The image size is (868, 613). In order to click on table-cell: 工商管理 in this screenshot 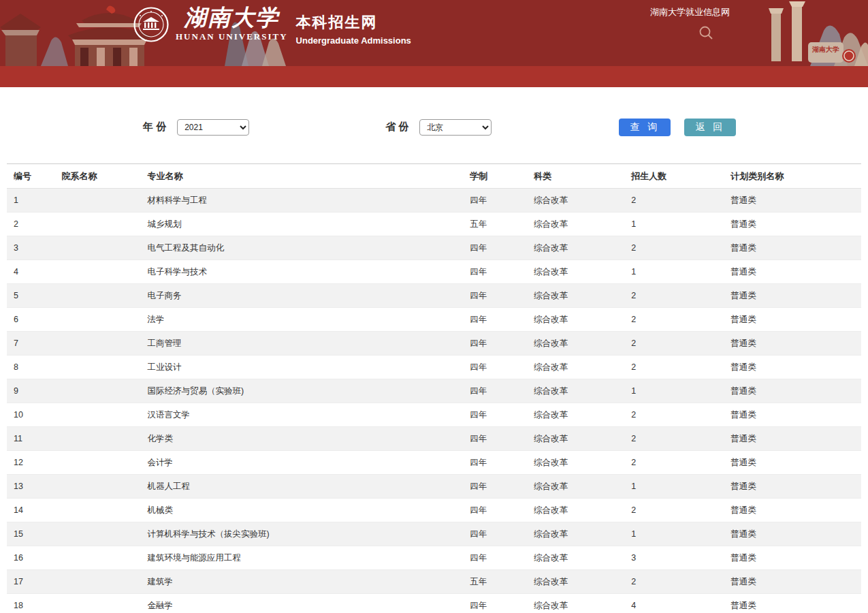, I will do `click(302, 343)`.